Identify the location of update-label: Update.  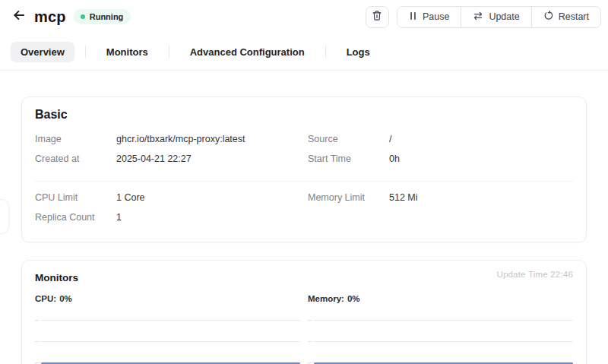
(504, 17).